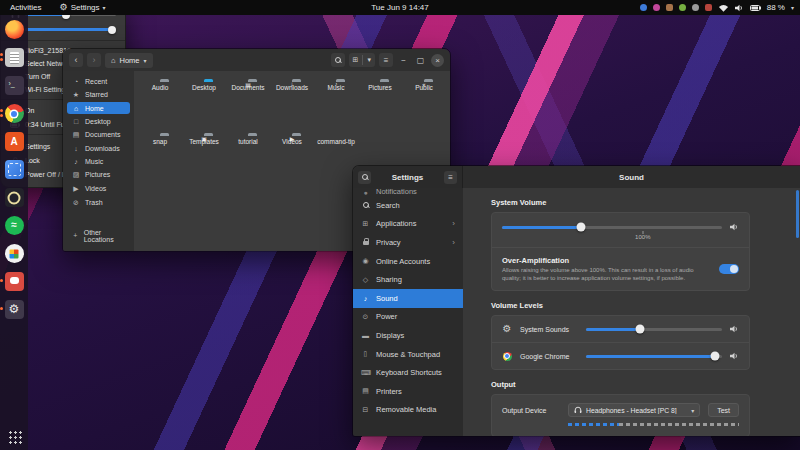  Describe the element at coordinates (408, 298) in the screenshot. I see `sidebar-item-sound: ♪Sound` at that location.